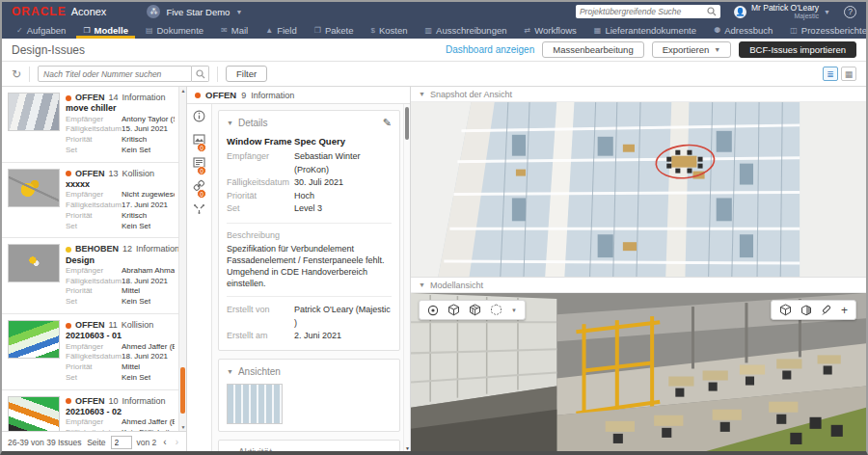 The height and width of the screenshot is (455, 868). Describe the element at coordinates (309, 230) in the screenshot. I see `details-card: ▼Details ✎ Window Frame Spec Query Empfä…` at that location.